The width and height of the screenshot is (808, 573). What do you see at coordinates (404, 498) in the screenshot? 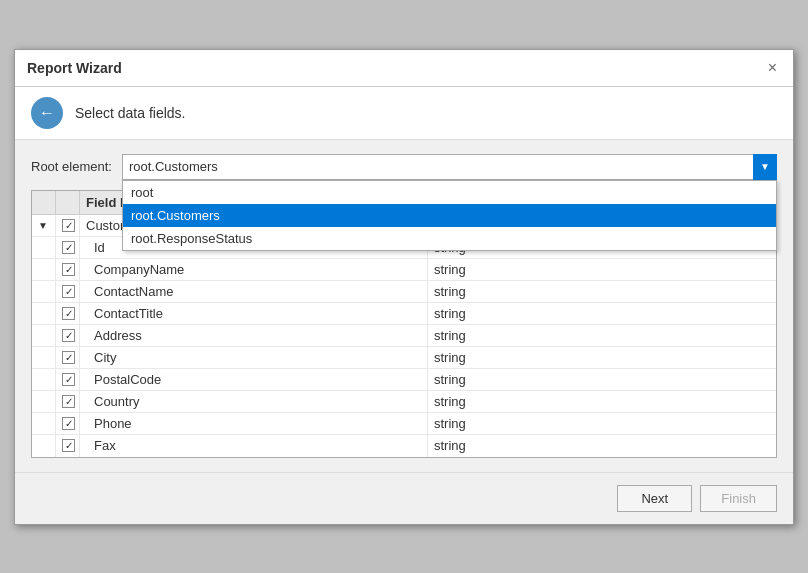
I see `dialog-footer: Next Finish` at bounding box center [404, 498].